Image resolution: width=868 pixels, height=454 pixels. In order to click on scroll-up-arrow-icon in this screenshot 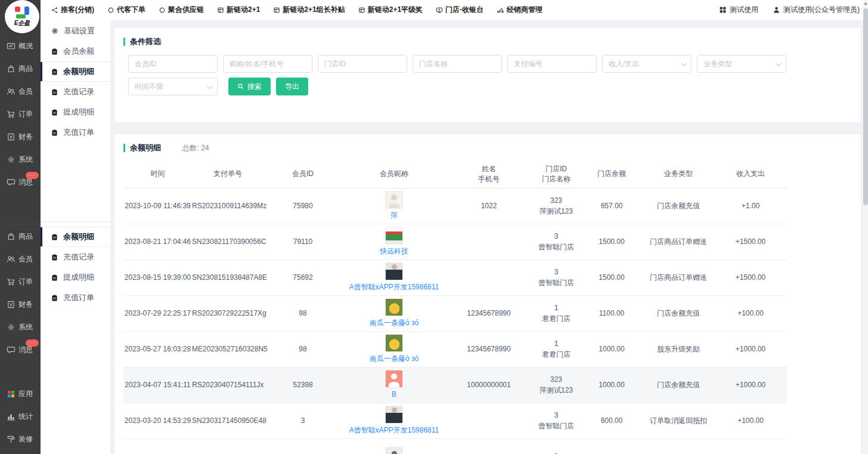, I will do `click(866, 4)`.